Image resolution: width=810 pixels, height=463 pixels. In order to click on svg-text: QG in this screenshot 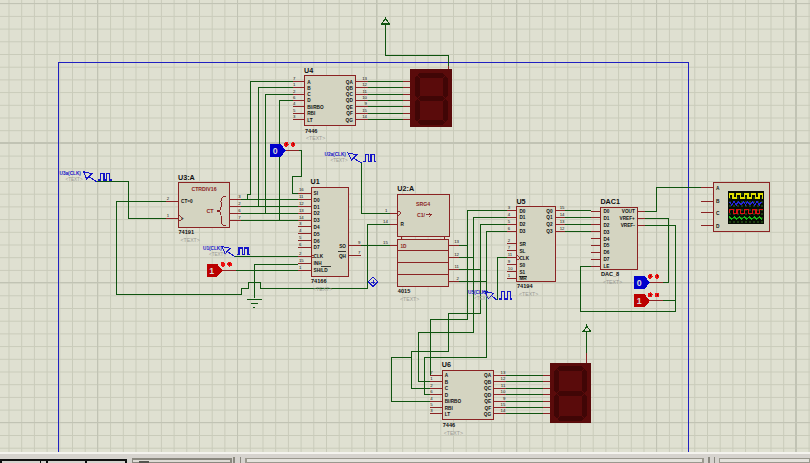, I will do `click(488, 414)`.